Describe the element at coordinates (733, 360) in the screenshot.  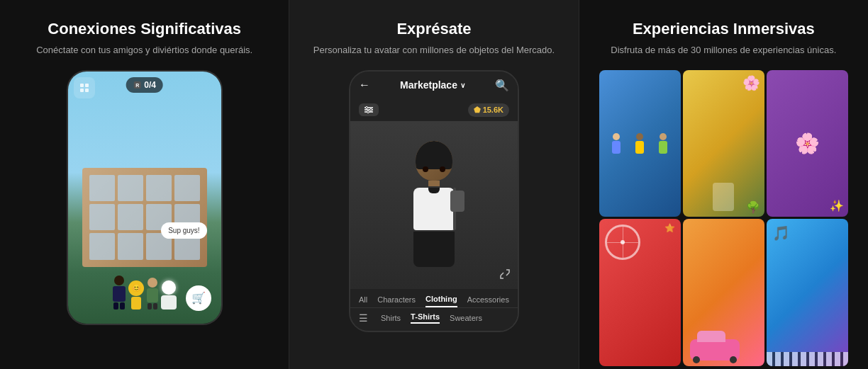
I see `car-wheel-right` at that location.